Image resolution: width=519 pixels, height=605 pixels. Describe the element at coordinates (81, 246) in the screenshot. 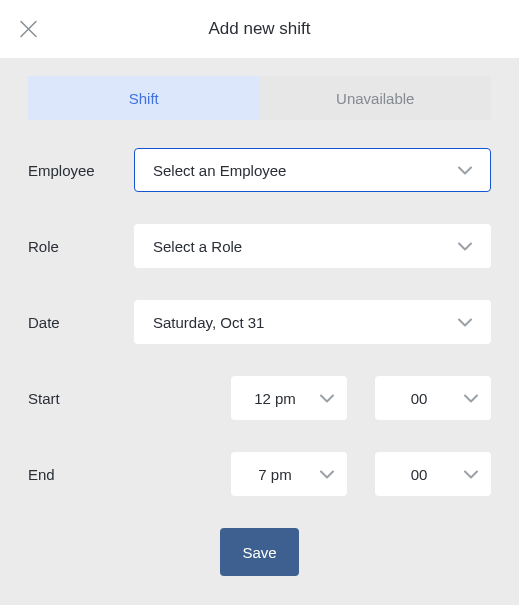

I see `role-label: Role` at that location.